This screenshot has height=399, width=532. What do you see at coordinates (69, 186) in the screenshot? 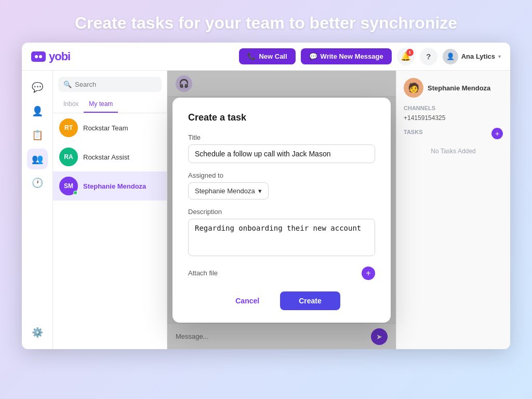
I see `avatar: SM` at bounding box center [69, 186].